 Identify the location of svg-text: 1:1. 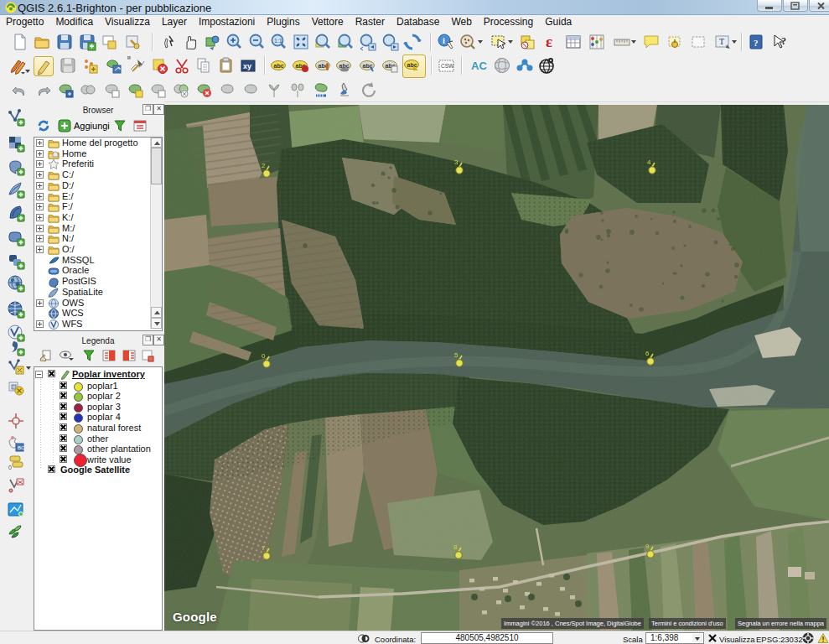
(278, 40).